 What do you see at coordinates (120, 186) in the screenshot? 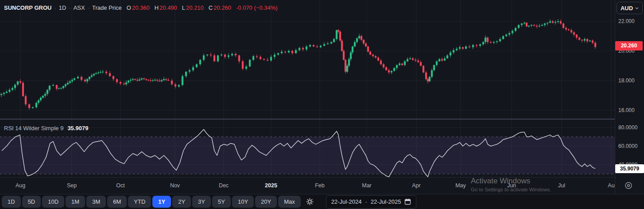
I see `time-axis-label: Oct` at bounding box center [120, 186].